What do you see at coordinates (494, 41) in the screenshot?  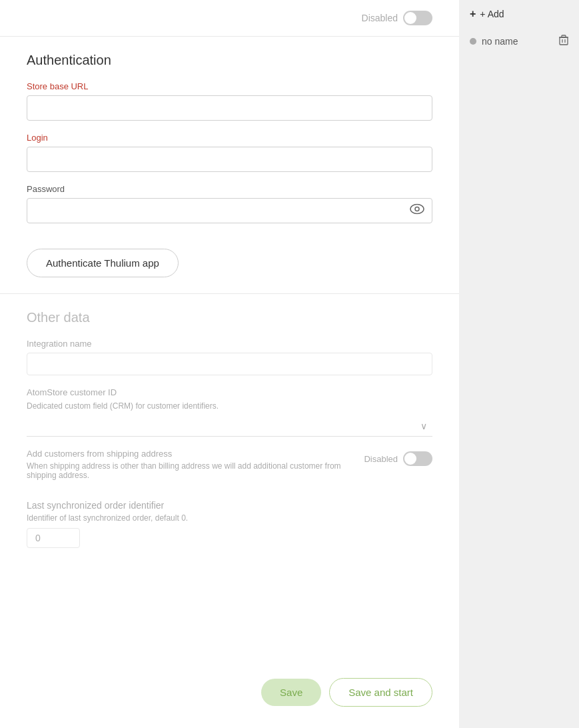 I see `sidebar-item-left: no name` at bounding box center [494, 41].